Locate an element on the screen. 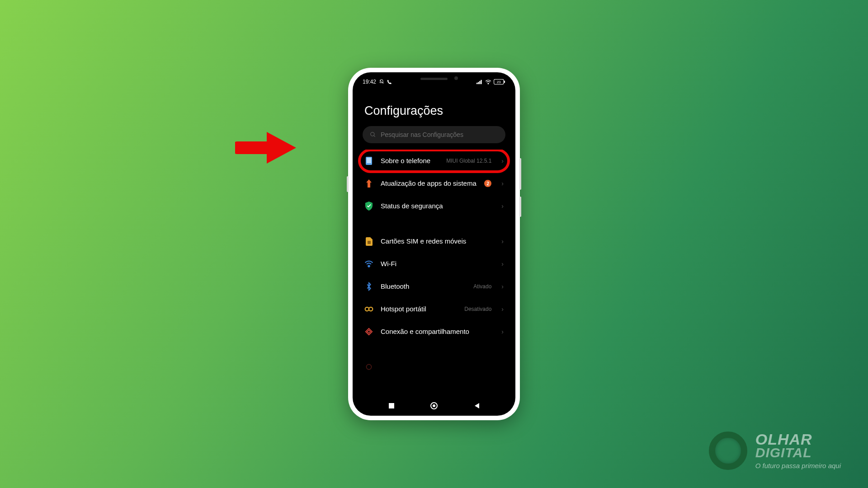 The image size is (868, 488). phone-device-icon is located at coordinates (369, 161).